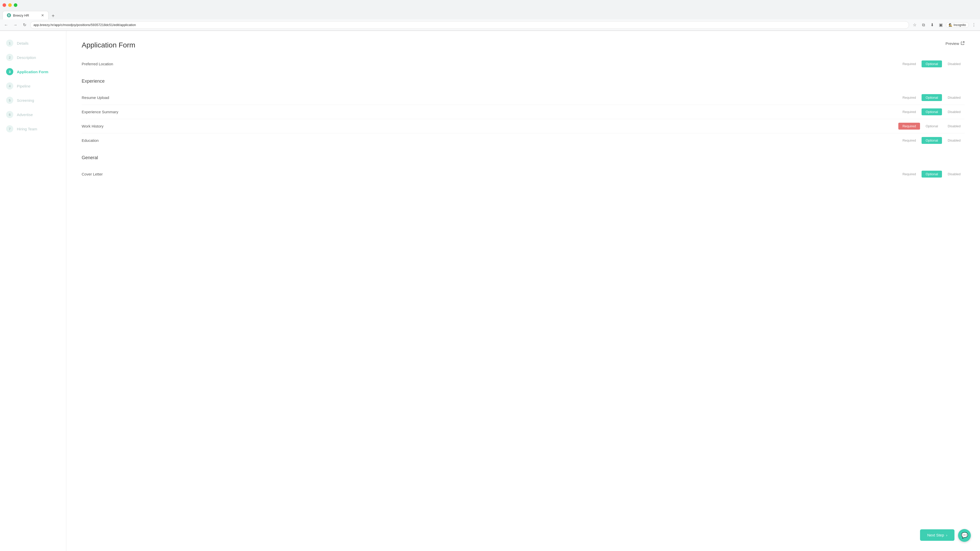 This screenshot has width=980, height=551. I want to click on sidebar-item-label: Hiring Team, so click(27, 129).